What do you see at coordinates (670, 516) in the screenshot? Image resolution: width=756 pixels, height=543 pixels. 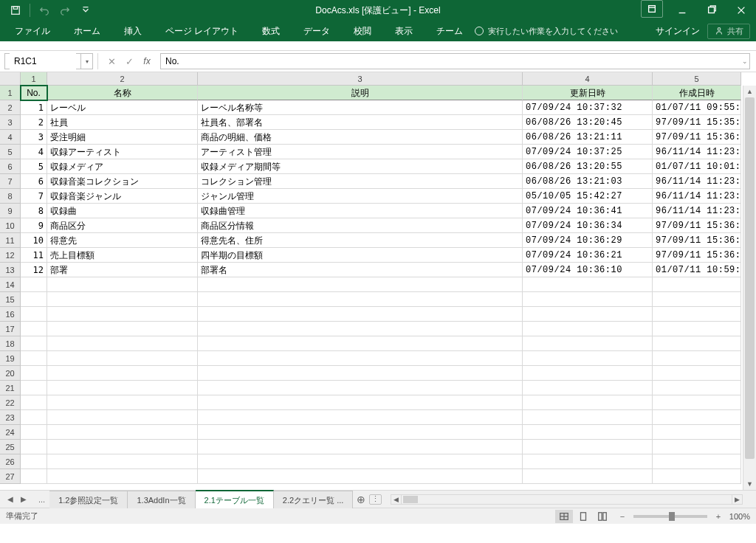 I see `zoom-slider` at bounding box center [670, 516].